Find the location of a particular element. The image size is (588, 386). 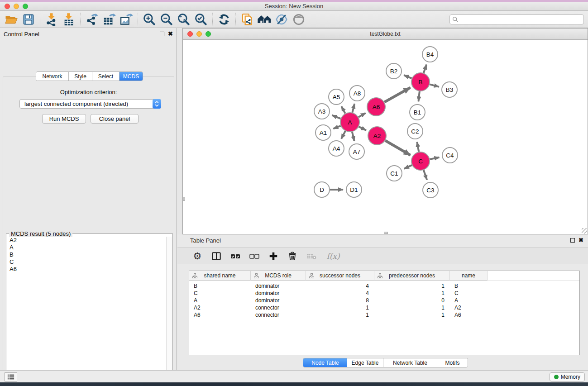

graph-node-D1: D1 is located at coordinates (354, 190).